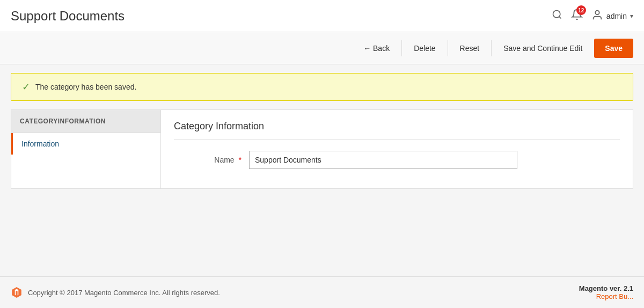 The width and height of the screenshot is (644, 308). I want to click on name-label: Name *, so click(211, 160).